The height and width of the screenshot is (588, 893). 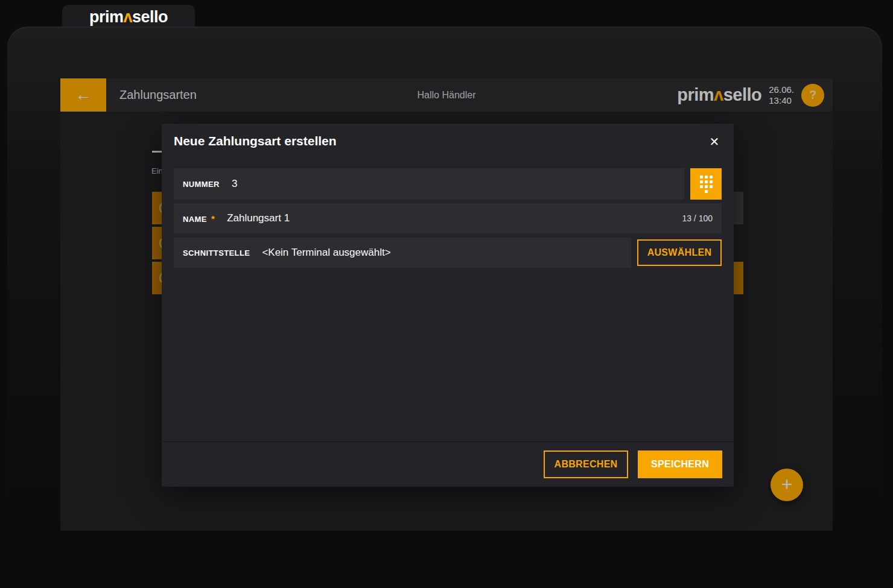 I want to click on dialpad-icon, so click(x=706, y=185).